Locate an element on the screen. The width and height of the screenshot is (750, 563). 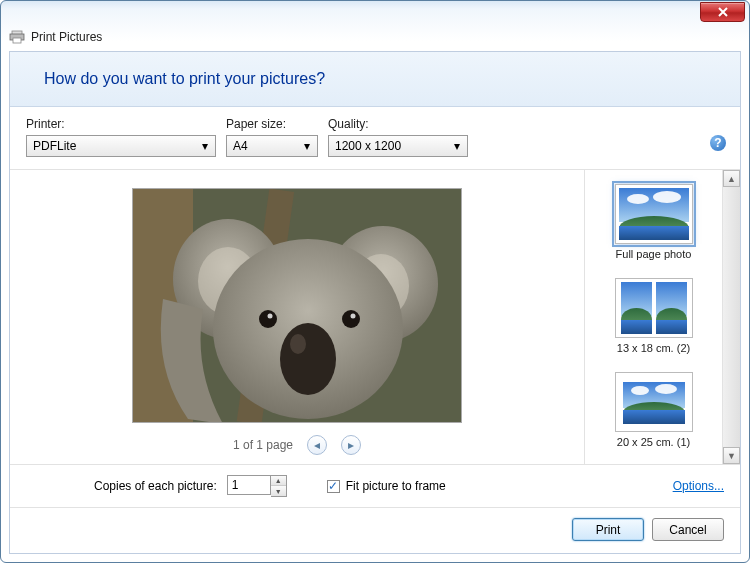
question-heading: How do you want to print your pictures? is located at coordinates (375, 80).